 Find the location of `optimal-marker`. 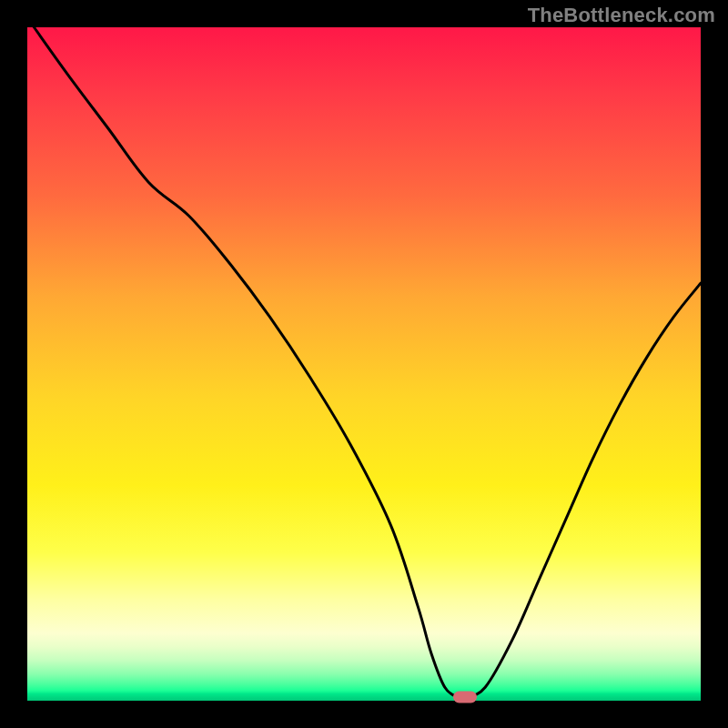

optimal-marker is located at coordinates (465, 697).